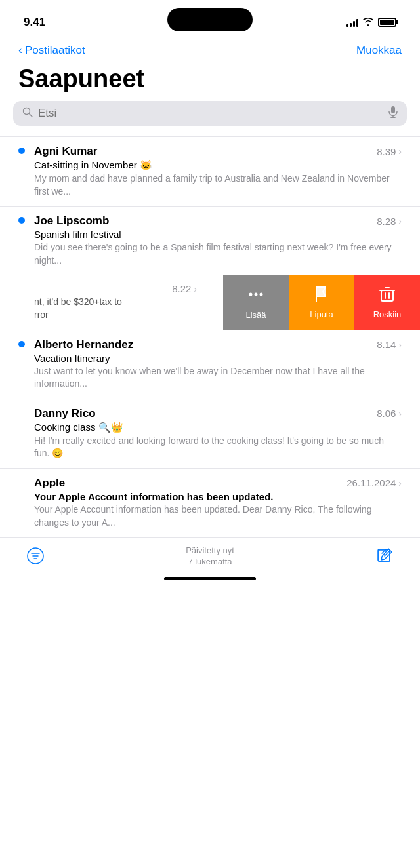 The width and height of the screenshot is (420, 868). I want to click on email-time-area: 8.14 ›, so click(389, 345).